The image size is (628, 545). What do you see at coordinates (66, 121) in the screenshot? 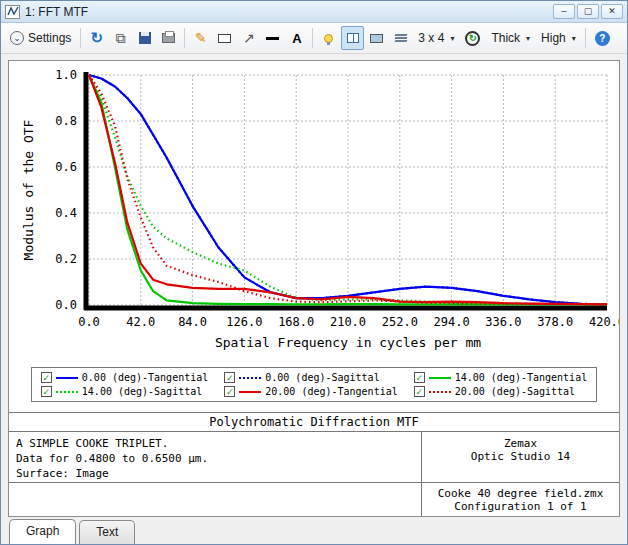
I see `svg-text: 0.8` at bounding box center [66, 121].